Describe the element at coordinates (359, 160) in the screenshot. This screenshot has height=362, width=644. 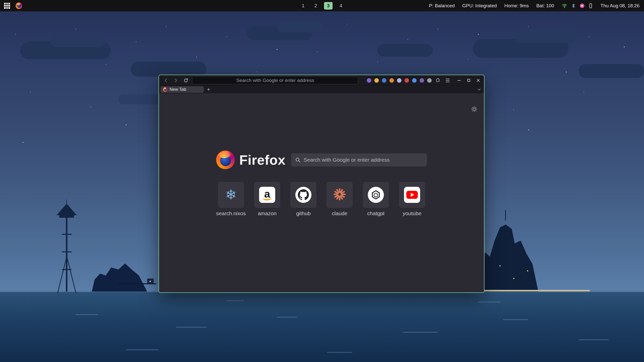
I see `newtab-search-box` at that location.